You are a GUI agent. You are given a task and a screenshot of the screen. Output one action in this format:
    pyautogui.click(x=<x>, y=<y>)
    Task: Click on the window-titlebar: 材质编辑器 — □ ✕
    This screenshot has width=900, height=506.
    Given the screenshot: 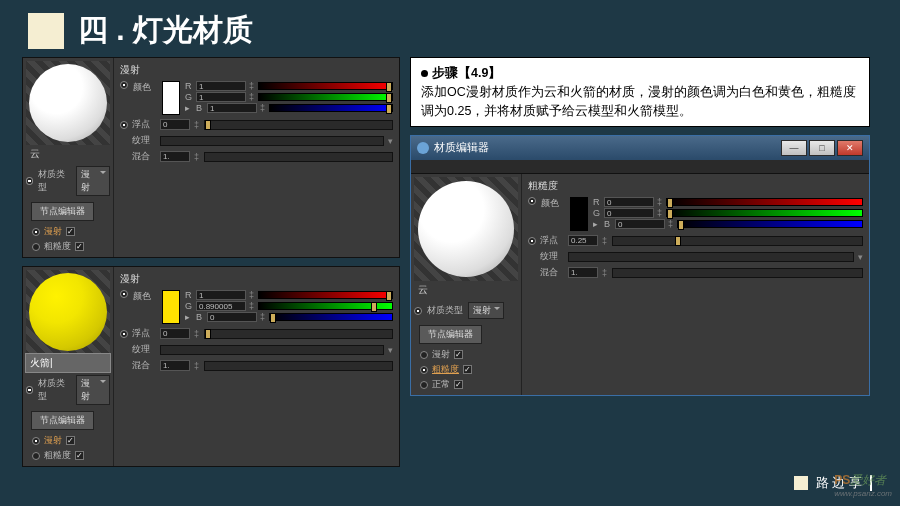 What is the action you would take?
    pyautogui.click(x=640, y=148)
    